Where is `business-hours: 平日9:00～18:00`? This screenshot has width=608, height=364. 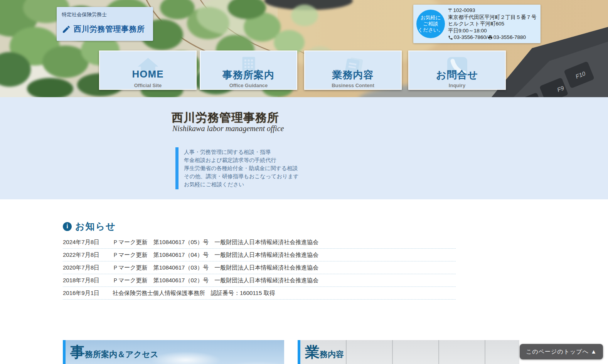 business-hours: 平日9:00～18:00 is located at coordinates (492, 31).